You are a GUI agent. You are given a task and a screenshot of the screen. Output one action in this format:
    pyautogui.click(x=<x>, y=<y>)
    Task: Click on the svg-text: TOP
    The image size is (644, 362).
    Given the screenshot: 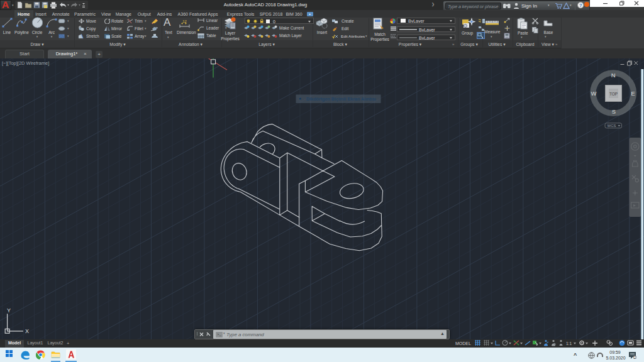 What is the action you would take?
    pyautogui.click(x=614, y=94)
    